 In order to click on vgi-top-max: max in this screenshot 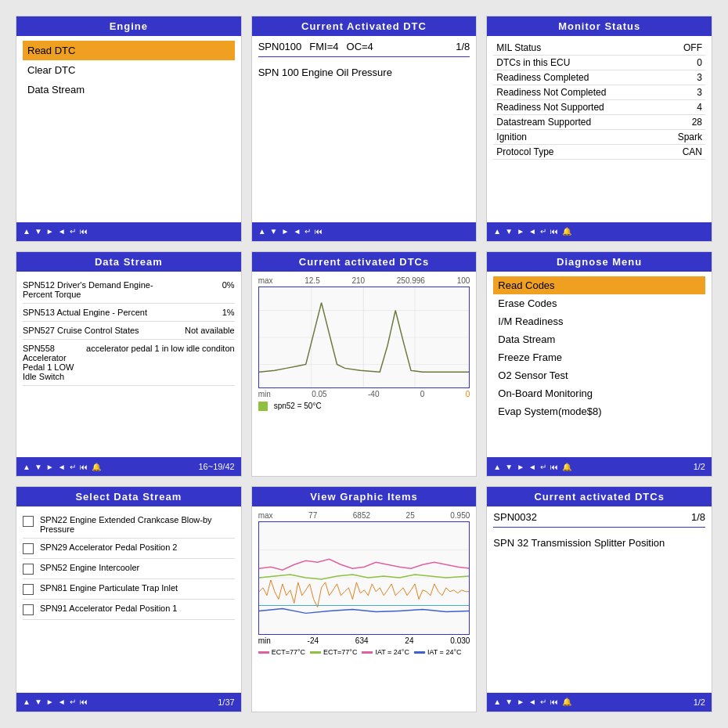, I will do `click(266, 515)`.